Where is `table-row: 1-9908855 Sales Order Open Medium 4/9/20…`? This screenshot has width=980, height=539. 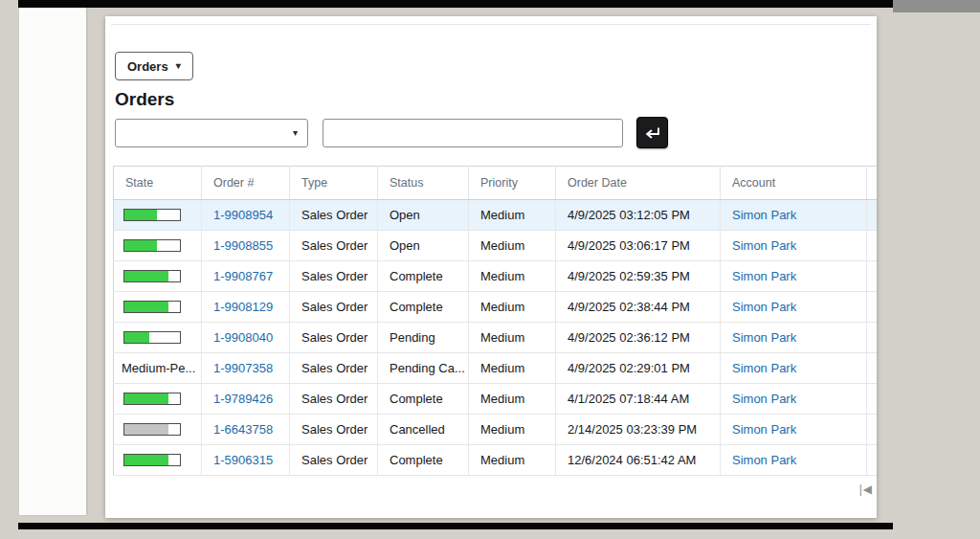
table-row: 1-9908855 Sales Order Open Medium 4/9/20… is located at coordinates (496, 246).